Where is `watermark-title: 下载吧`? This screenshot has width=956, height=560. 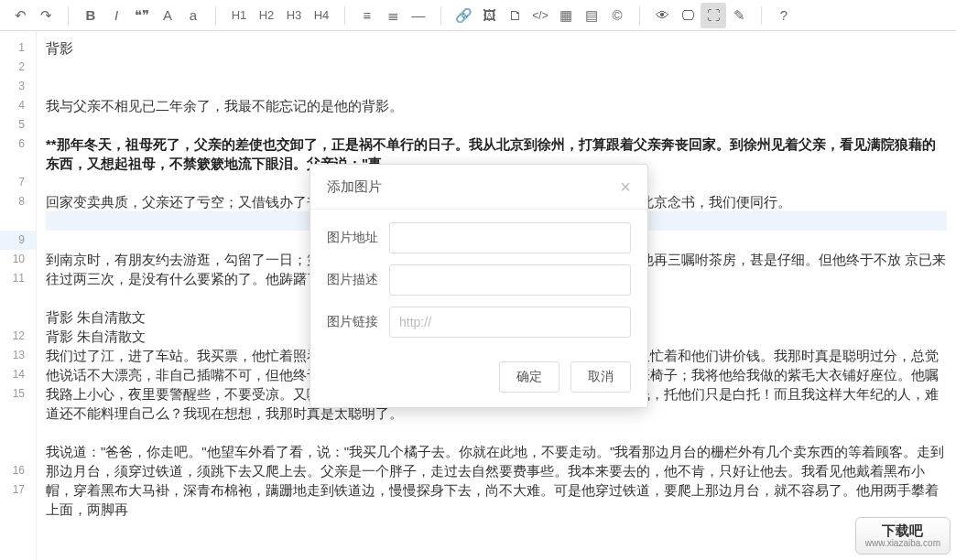
watermark-title: 下载吧 is located at coordinates (903, 531).